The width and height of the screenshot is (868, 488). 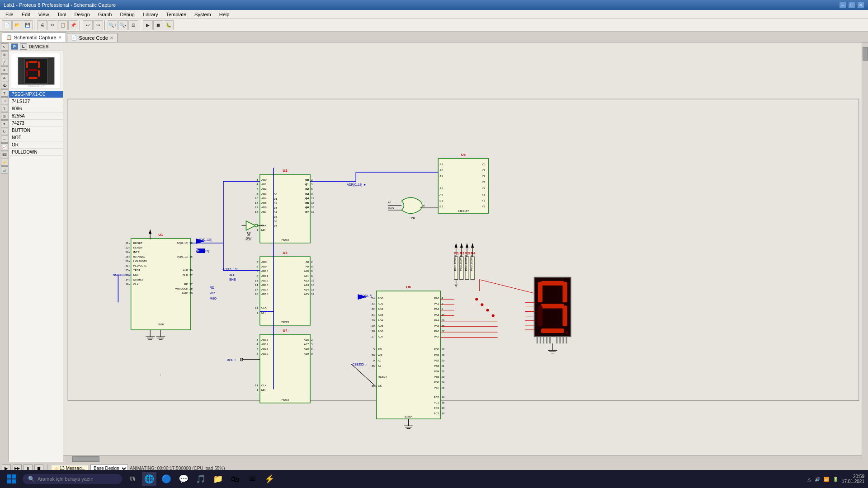 I want to click on menu-help: Help, so click(x=224, y=14).